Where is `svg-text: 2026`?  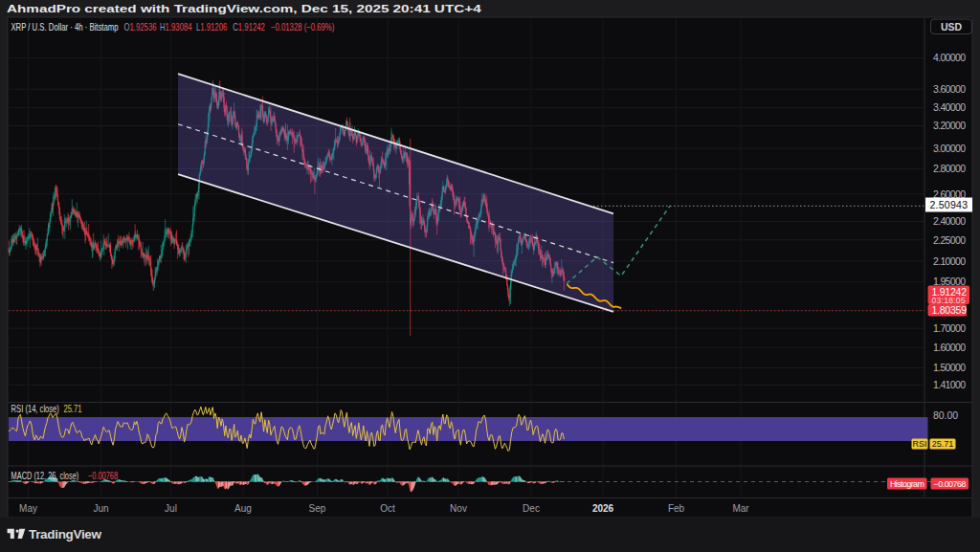 svg-text: 2026 is located at coordinates (603, 509).